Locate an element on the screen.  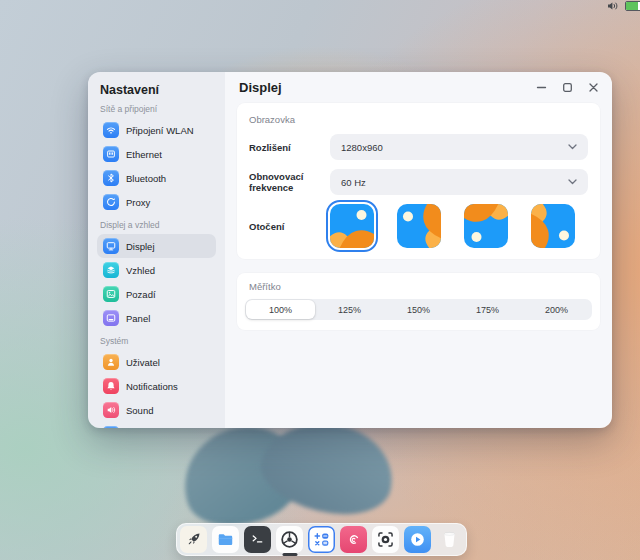
resolution-value: 1280x960 is located at coordinates (454, 148).